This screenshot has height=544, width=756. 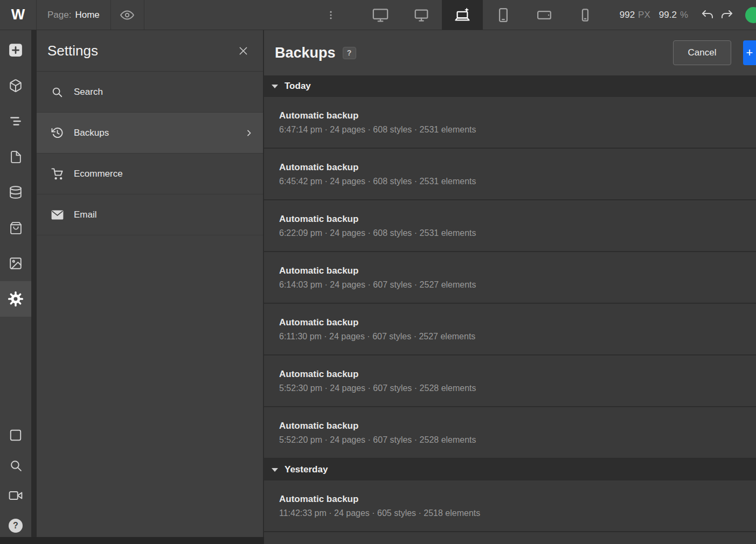 What do you see at coordinates (421, 15) in the screenshot?
I see `breakpoint-desktop` at bounding box center [421, 15].